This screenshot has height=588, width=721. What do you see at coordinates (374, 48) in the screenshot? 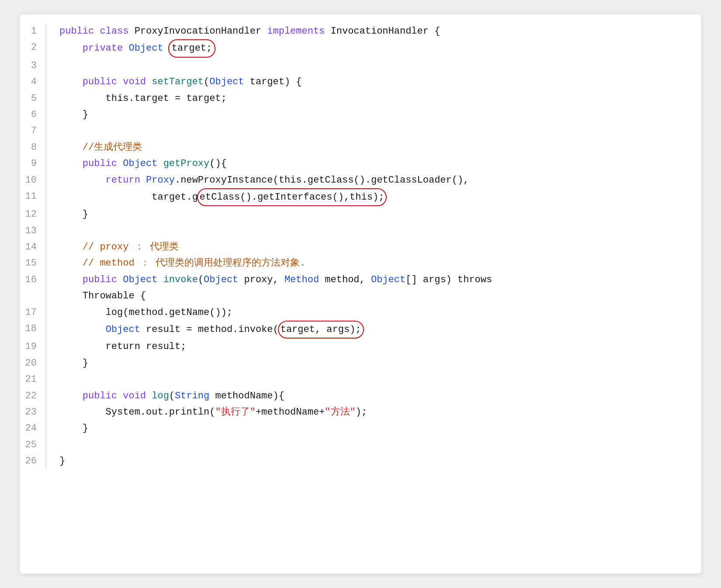
I see `line-code: private Object target;` at bounding box center [374, 48].